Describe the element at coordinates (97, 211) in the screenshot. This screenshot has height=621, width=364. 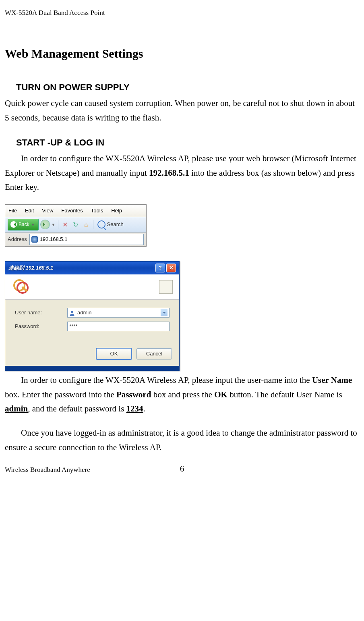
I see `menu-tools: Tools` at that location.